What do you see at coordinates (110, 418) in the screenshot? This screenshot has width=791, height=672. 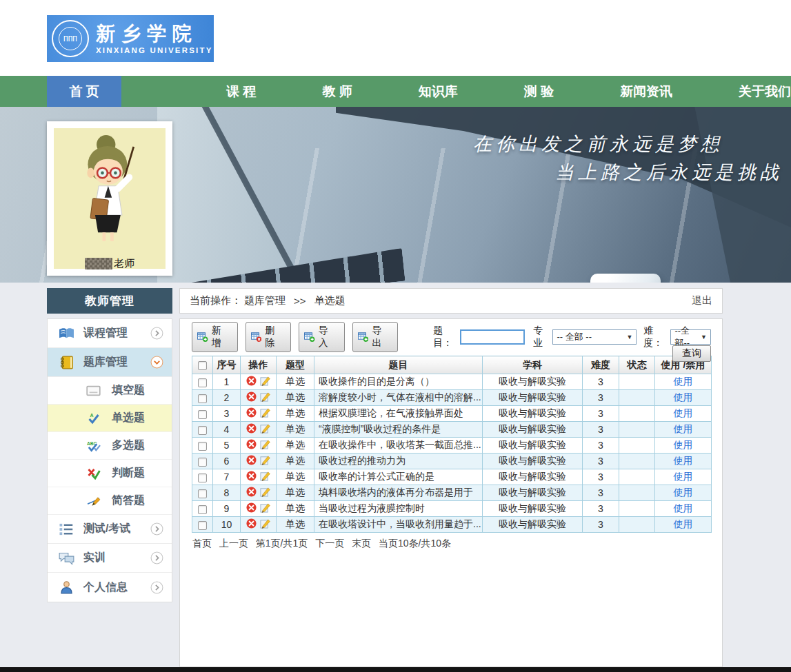 I see `sidebar-item-single-choice: A 单选题` at bounding box center [110, 418].